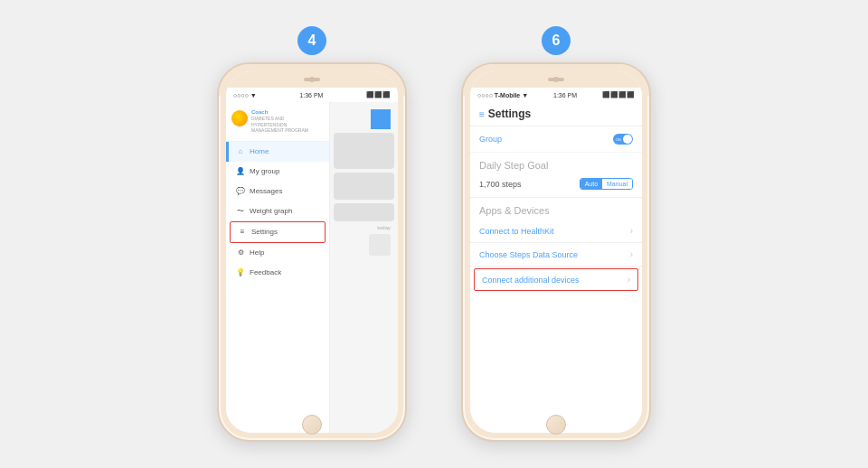  What do you see at coordinates (556, 186) in the screenshot?
I see `steps-row: 1,700 steps Auto Manual` at bounding box center [556, 186].